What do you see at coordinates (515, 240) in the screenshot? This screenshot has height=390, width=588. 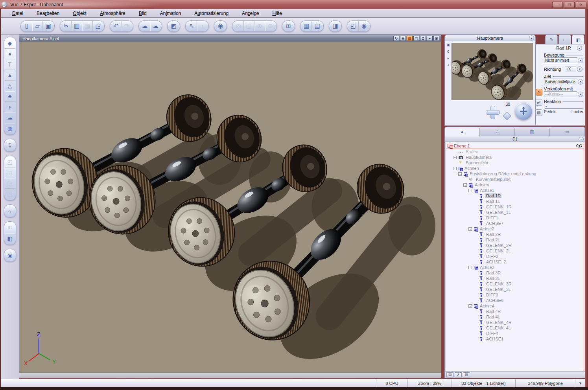 I see `tree-item-rad-2l: Rad 2L` at bounding box center [515, 240].